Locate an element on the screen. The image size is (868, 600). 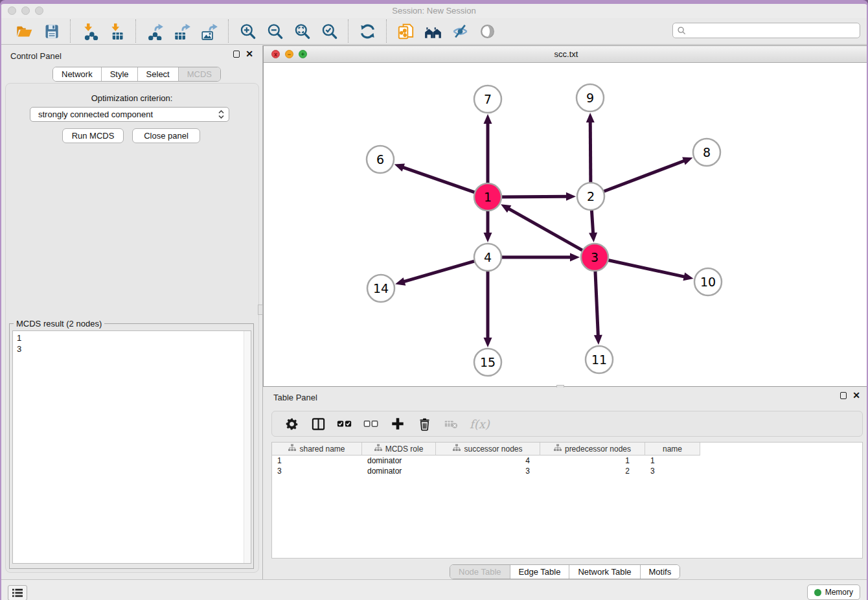
delete-column-icon is located at coordinates (424, 424).